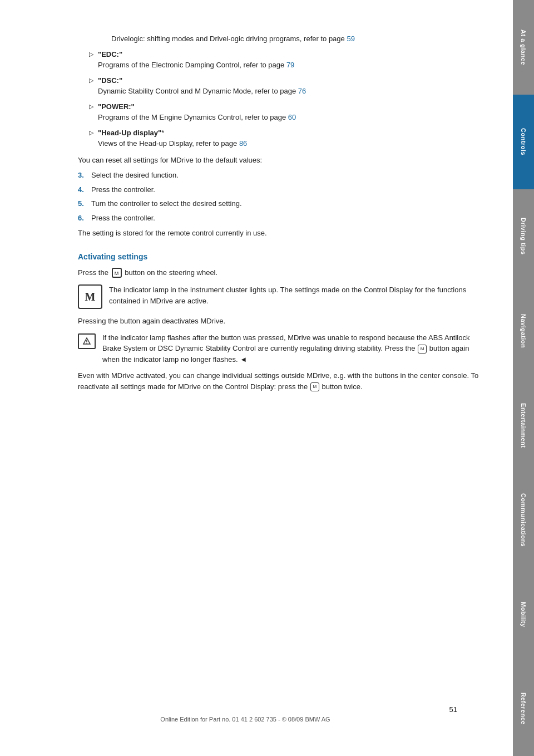  I want to click on page-number: 51, so click(229, 709).